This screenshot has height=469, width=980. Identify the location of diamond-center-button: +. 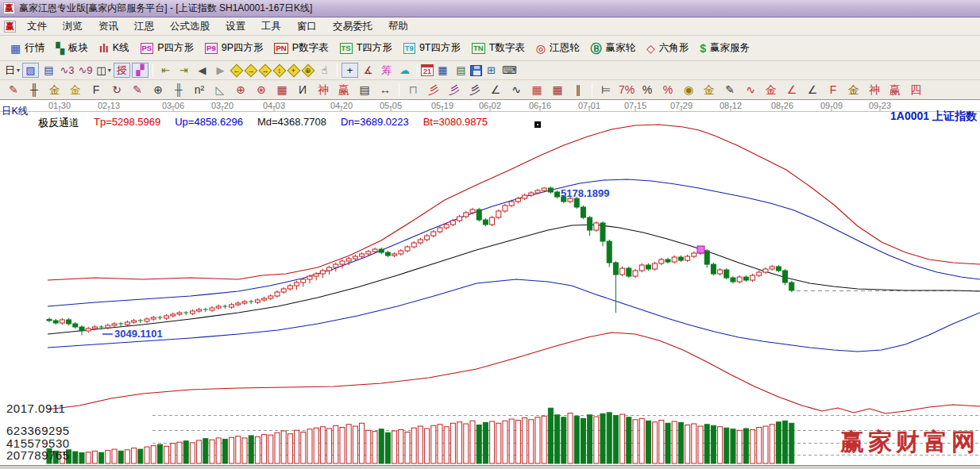
(294, 70).